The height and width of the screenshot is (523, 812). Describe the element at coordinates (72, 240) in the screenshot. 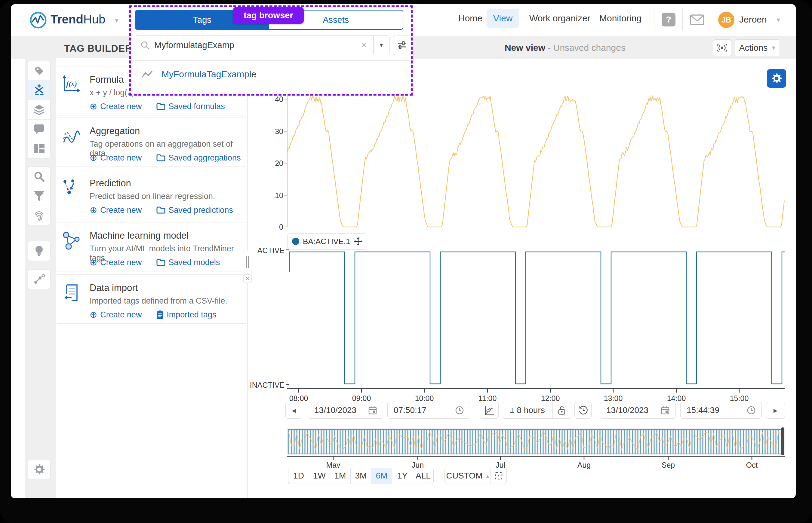

I see `ml-model-icon` at that location.